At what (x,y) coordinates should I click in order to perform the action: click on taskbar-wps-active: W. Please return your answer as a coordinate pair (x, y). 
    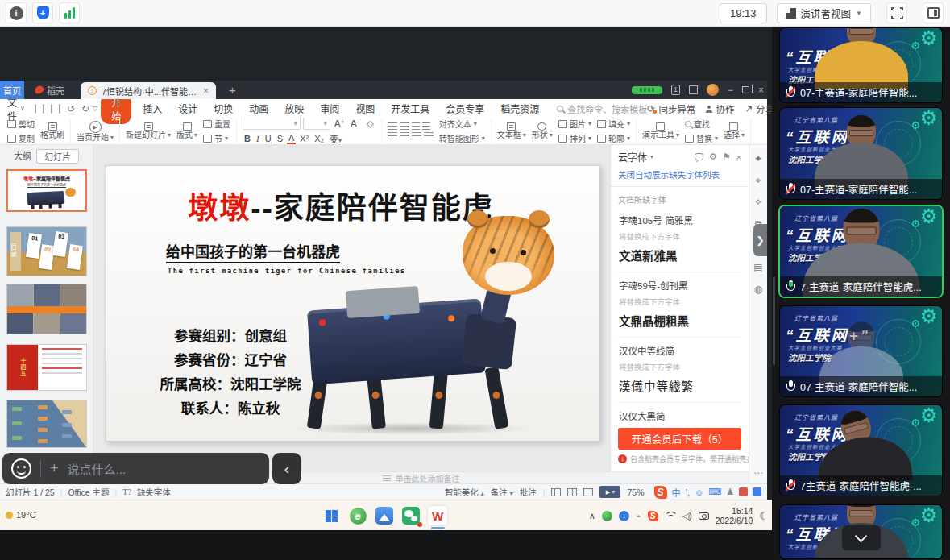
    Looking at the image, I should click on (438, 516).